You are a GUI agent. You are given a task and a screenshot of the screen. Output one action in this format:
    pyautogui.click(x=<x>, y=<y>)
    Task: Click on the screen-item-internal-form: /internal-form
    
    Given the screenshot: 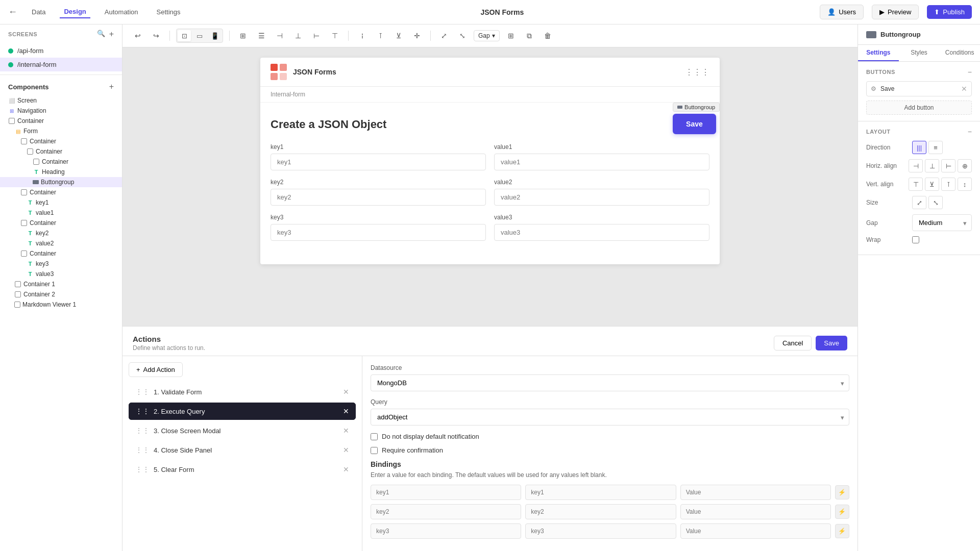 What is the action you would take?
    pyautogui.click(x=61, y=64)
    